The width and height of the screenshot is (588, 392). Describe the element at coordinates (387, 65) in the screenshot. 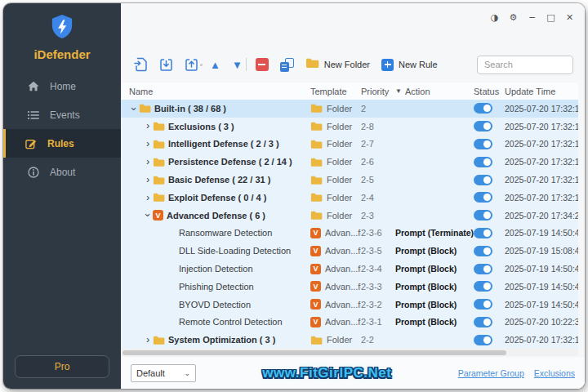

I see `plus-icon` at that location.